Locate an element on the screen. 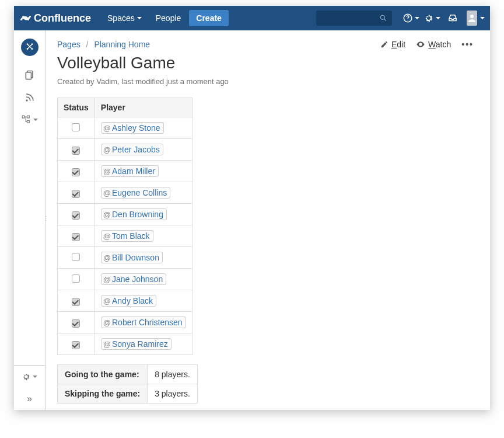 Image resolution: width=504 pixels, height=438 pixels. create-button: Create is located at coordinates (209, 18).